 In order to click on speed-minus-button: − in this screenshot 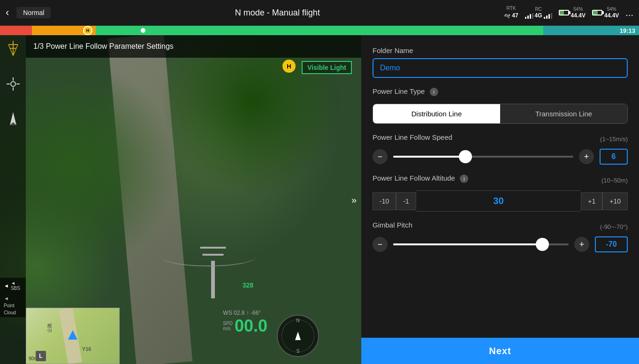, I will do `click(380, 157)`.